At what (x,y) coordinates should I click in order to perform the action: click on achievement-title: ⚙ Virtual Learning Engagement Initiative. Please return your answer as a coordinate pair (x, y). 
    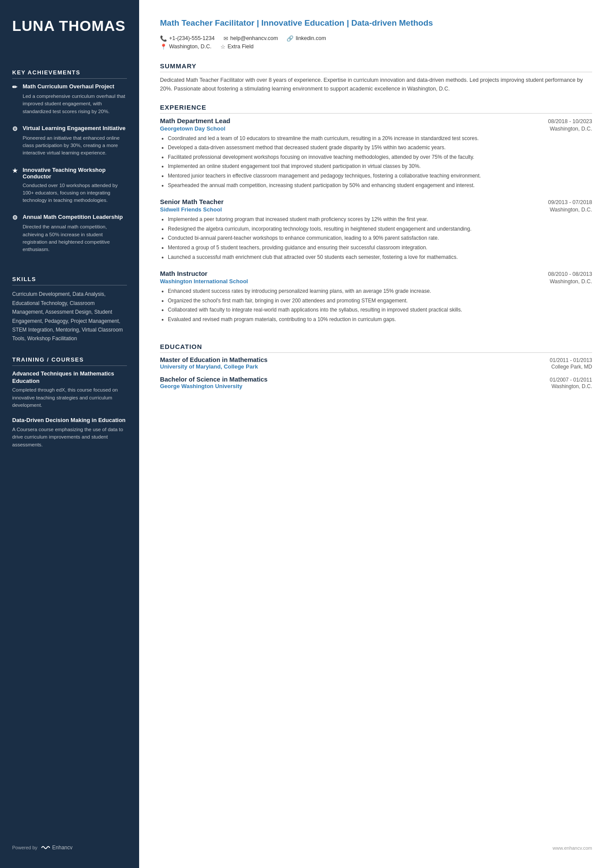
    Looking at the image, I should click on (70, 129).